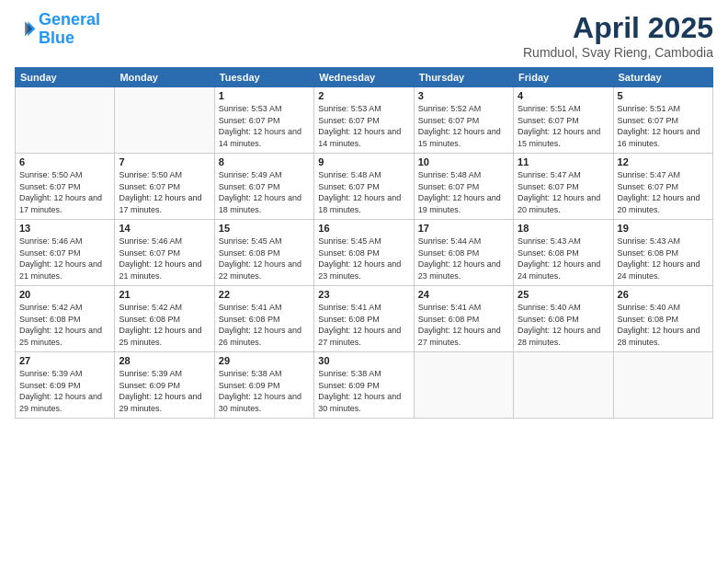  I want to click on calendar-day-cell: 22Sunrise: 5:41 AM Sunset: 6:08 PM Dayli…, so click(264, 319).